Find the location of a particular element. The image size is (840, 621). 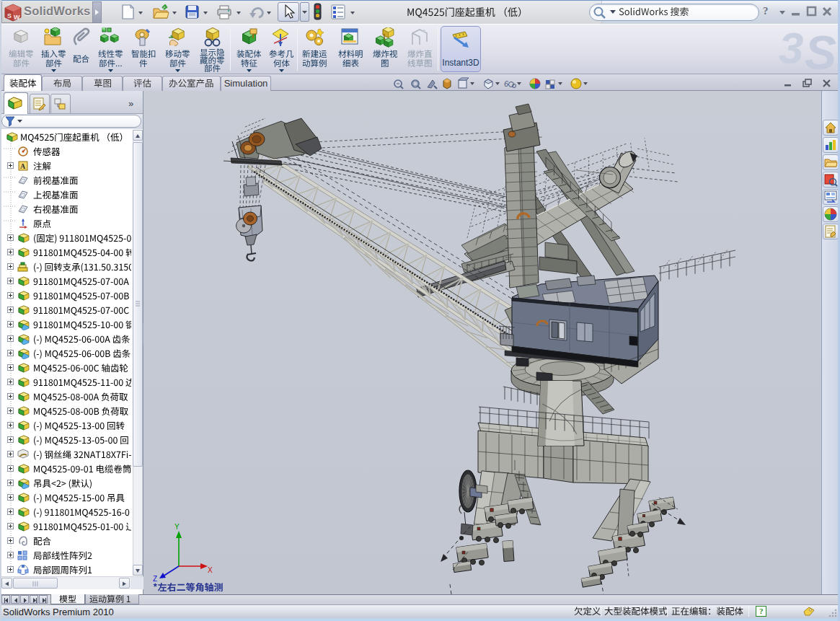

svg-text: W is located at coordinates (17, 17).